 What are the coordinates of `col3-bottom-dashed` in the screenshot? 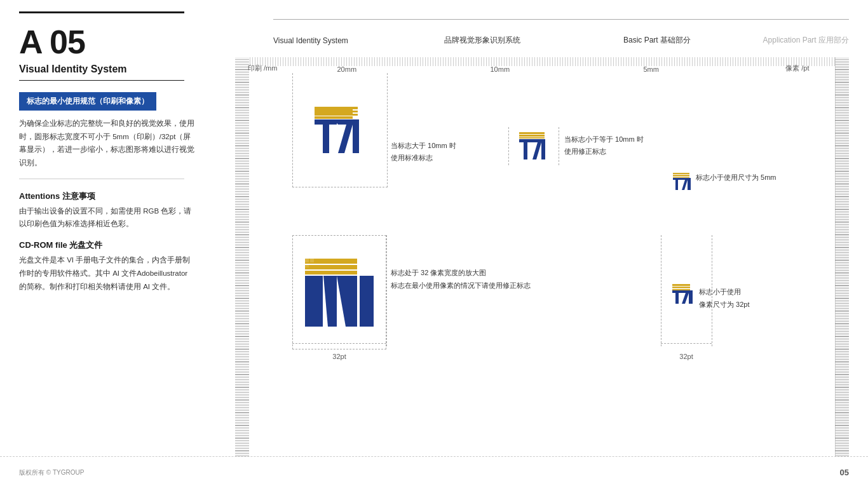 It's located at (686, 344).